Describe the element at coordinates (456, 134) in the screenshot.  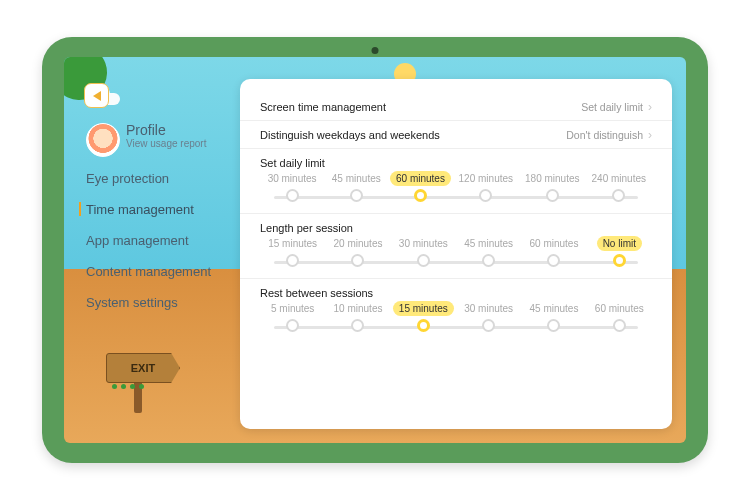
I see `row-distinguish: Distinguish weekdays and weekends Don't …` at that location.